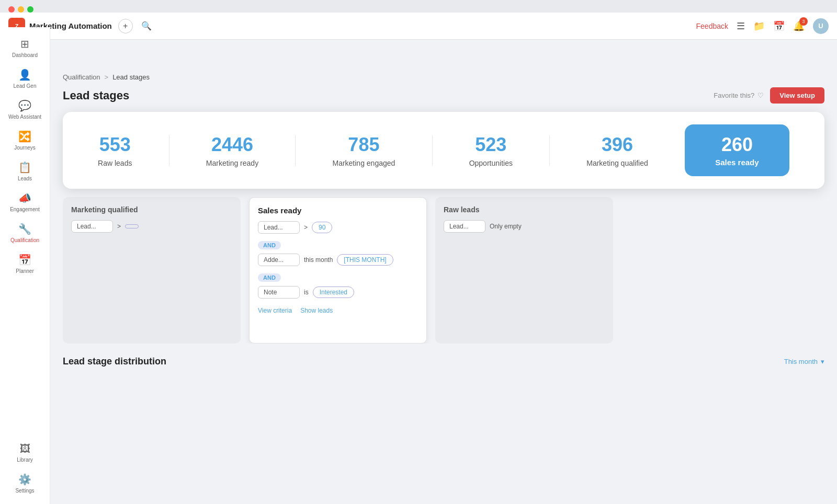 Image resolution: width=837 pixels, height=504 pixels. I want to click on filter-field-mq: Lead..., so click(92, 226).